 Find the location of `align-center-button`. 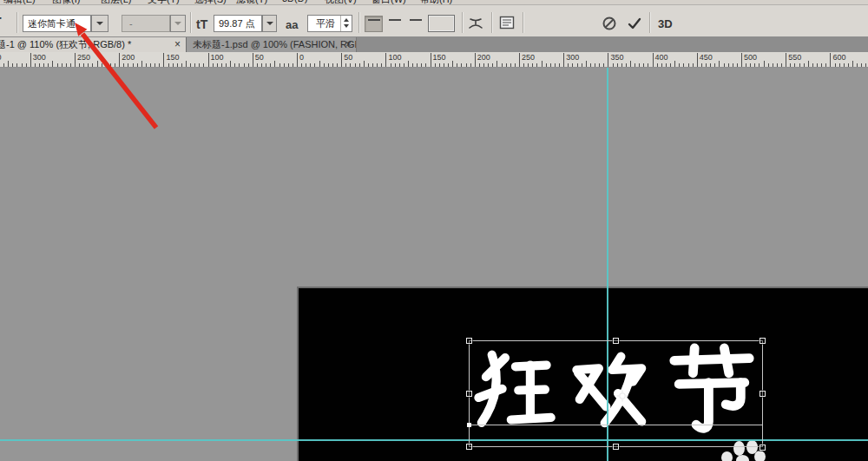

align-center-button is located at coordinates (394, 24).